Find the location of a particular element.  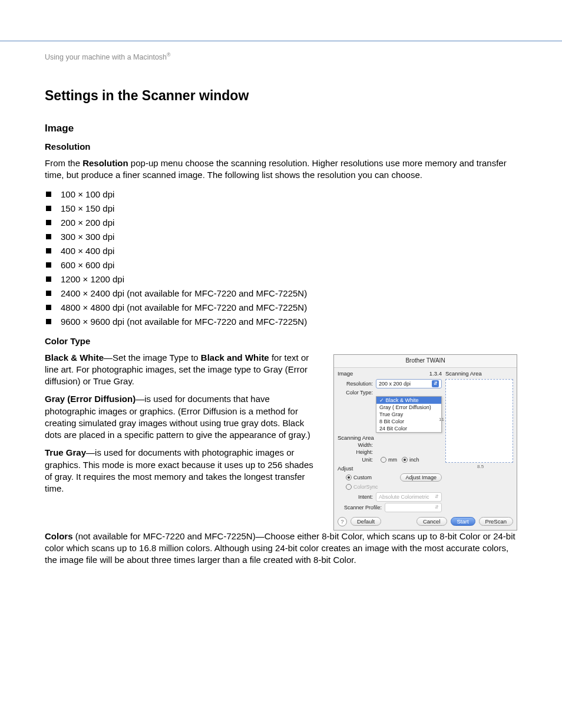

running-head: Using your machine with a Macintosh® is located at coordinates (281, 57).